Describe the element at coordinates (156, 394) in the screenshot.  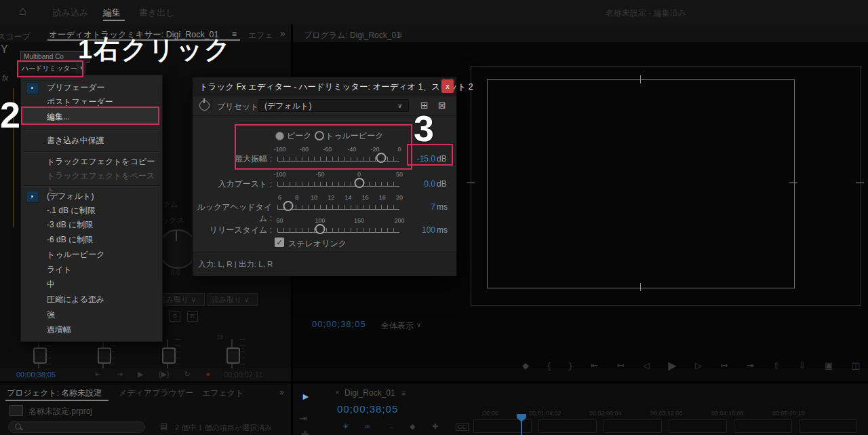
I see `tab-media-browser: メディアブラウザー` at that location.